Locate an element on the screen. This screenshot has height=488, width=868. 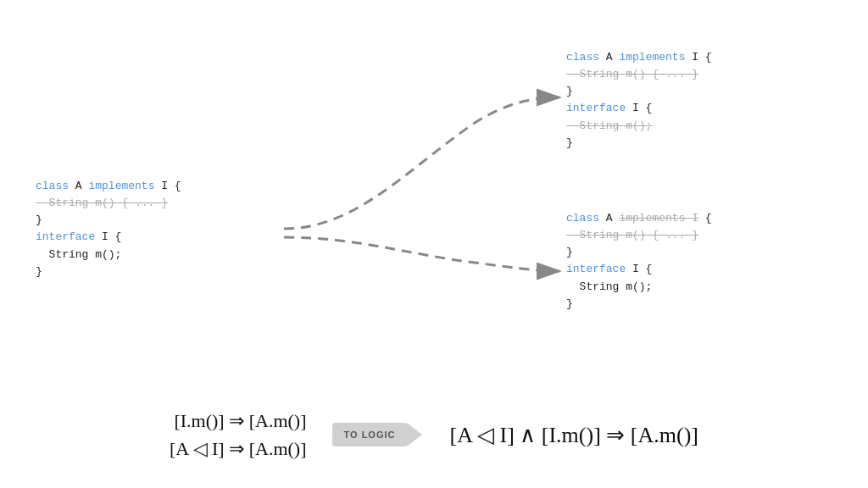
code-right-top-line4: interface I { is located at coordinates (639, 108).